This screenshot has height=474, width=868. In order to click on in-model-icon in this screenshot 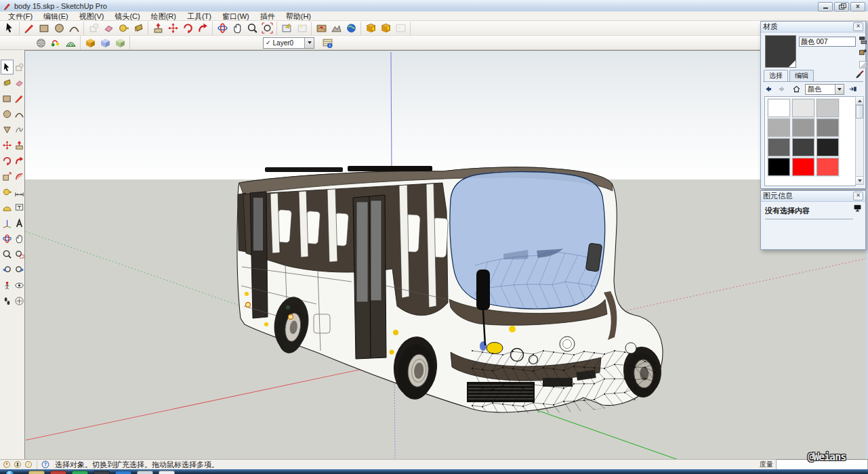, I will do `click(852, 89)`.